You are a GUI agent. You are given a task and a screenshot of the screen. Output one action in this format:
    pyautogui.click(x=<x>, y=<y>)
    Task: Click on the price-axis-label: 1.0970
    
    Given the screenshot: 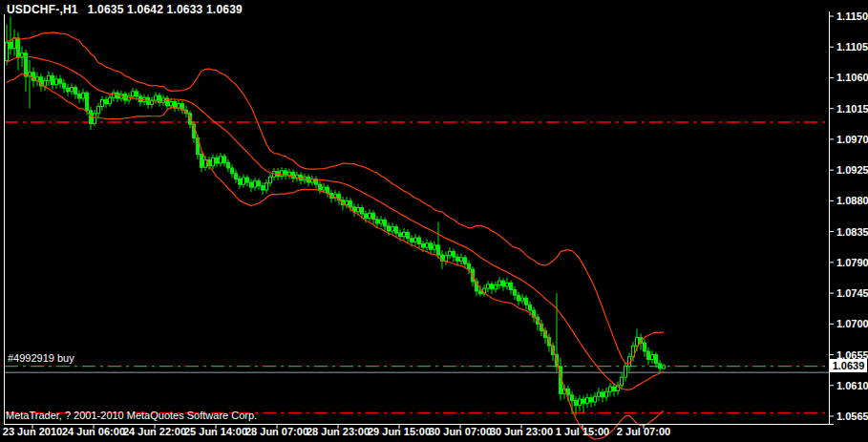 What is the action you would take?
    pyautogui.click(x=852, y=139)
    